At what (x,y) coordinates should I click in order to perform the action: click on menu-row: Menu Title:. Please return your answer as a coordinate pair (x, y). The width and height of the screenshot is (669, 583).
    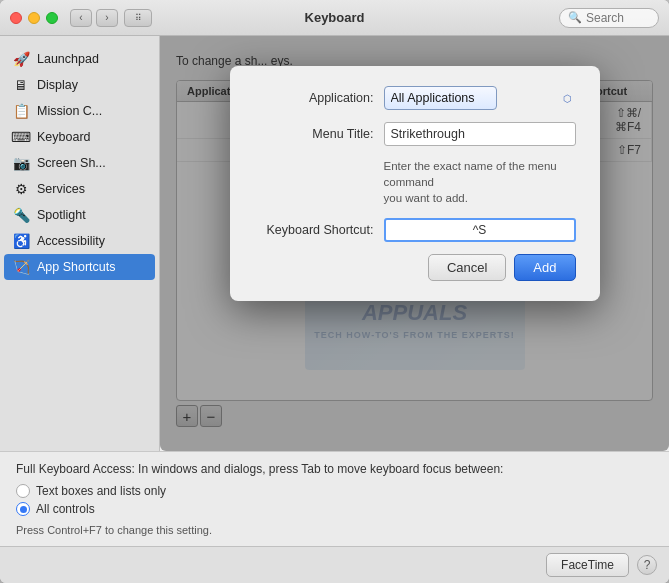
    Looking at the image, I should click on (415, 134).